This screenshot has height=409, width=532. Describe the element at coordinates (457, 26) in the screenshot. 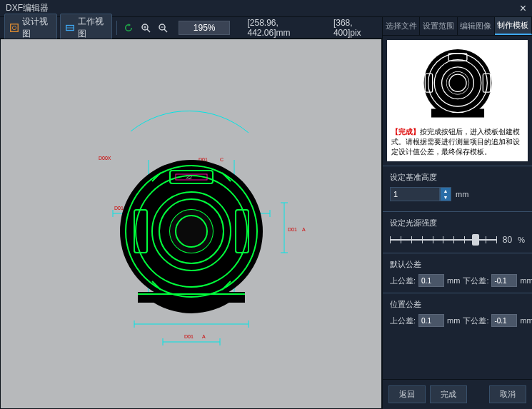

I see `right-tabs: 选择文件 设置范围 编辑图像 制作模板` at that location.